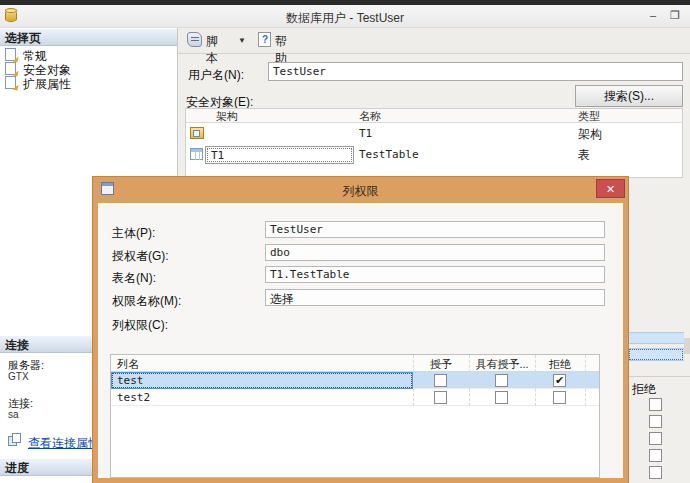 This screenshot has width=690, height=483. Describe the element at coordinates (687, 346) in the screenshot. I see `background-scrollbar` at that location.